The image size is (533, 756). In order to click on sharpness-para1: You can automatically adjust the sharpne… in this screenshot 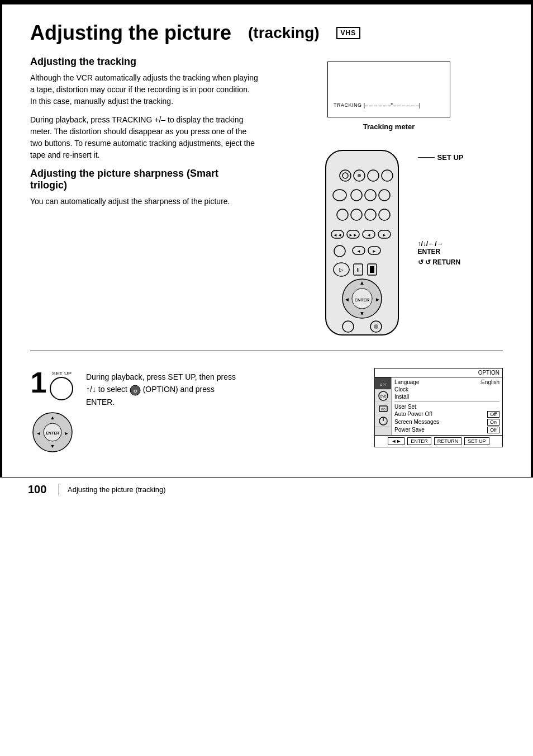, I will do `click(144, 201)`.